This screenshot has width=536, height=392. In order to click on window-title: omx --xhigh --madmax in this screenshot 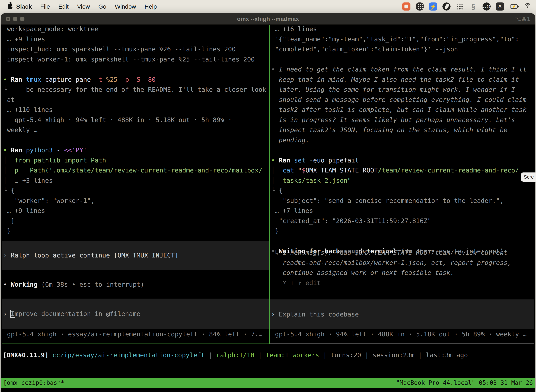, I will do `click(268, 19)`.